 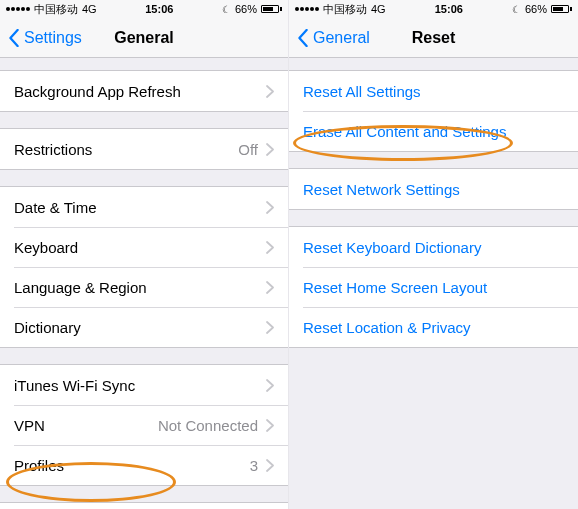 What do you see at coordinates (334, 38) in the screenshot?
I see `back-button: General` at bounding box center [334, 38].